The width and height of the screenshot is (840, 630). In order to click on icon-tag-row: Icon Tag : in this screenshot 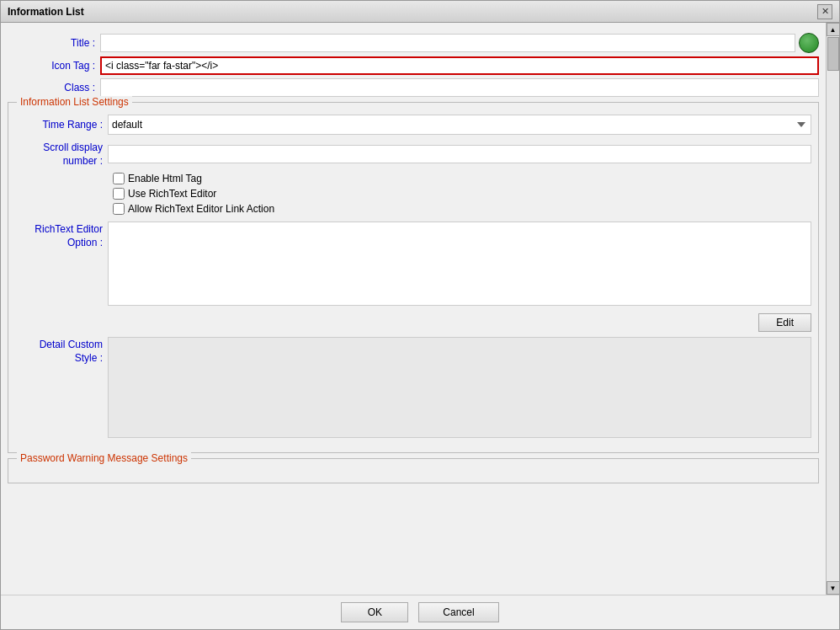, I will do `click(413, 66)`.